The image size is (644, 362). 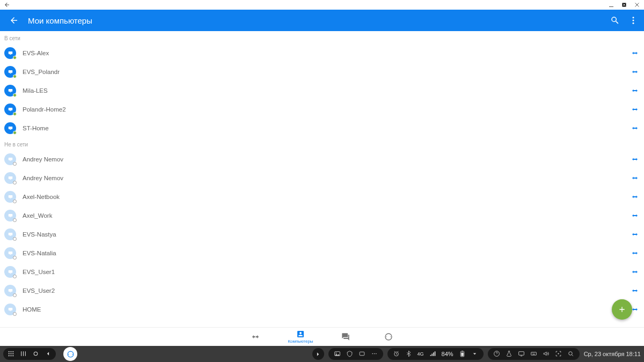 I want to click on more-menu-button, so click(x=633, y=20).